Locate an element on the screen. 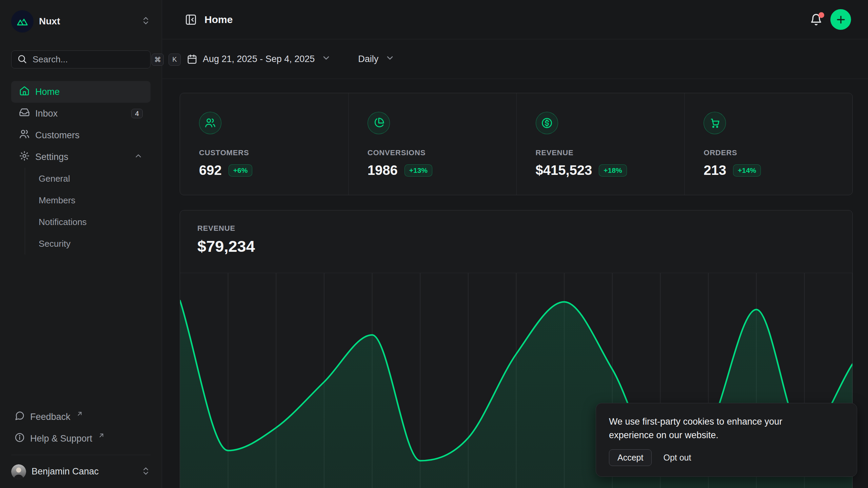 This screenshot has height=488, width=868. sidebar-subitem-label: Security is located at coordinates (93, 244).